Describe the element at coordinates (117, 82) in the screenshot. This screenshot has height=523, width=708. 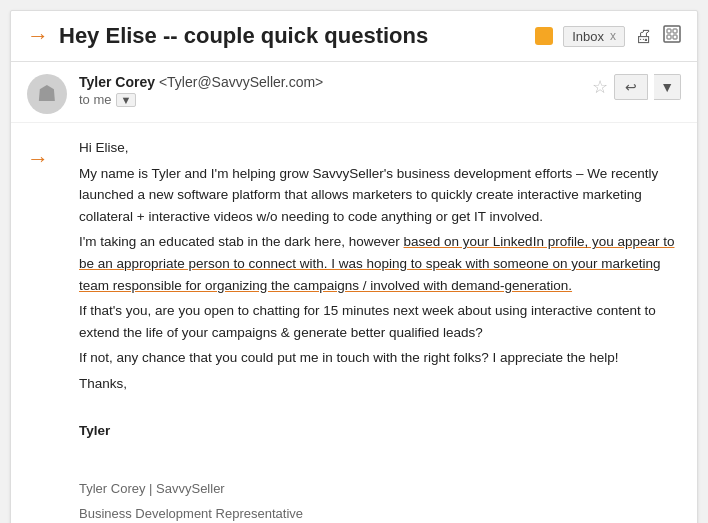
I see `sender-name: Tyler Corey` at that location.